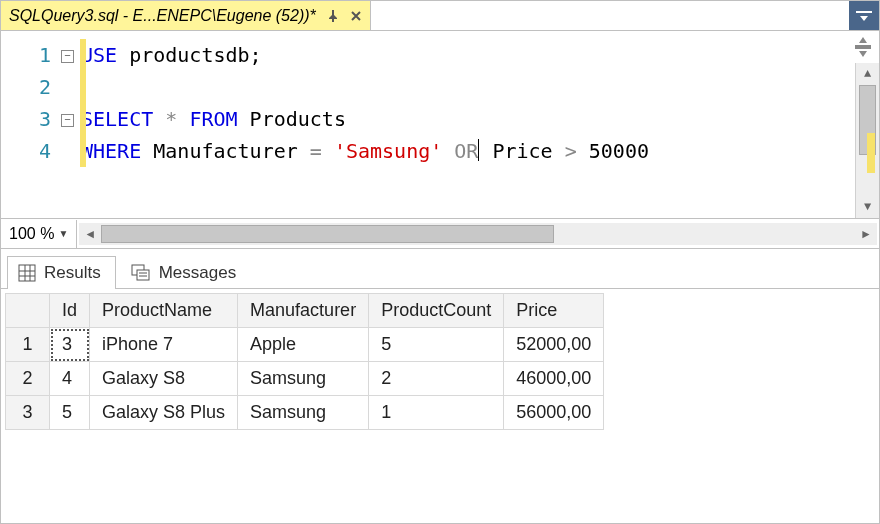 The image size is (880, 524). I want to click on line-number: 1, so click(26, 55).